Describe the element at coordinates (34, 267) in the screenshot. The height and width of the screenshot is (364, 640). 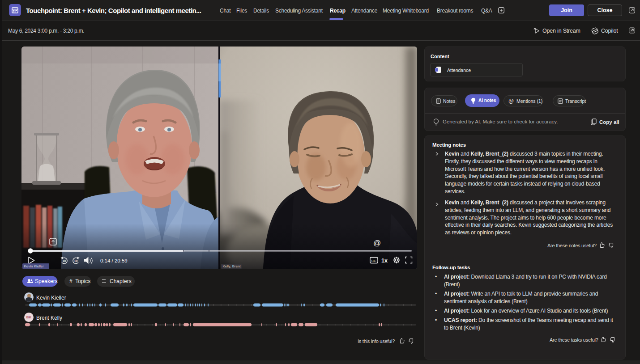
I see `svg-text: Kevin Kieller` at that location.